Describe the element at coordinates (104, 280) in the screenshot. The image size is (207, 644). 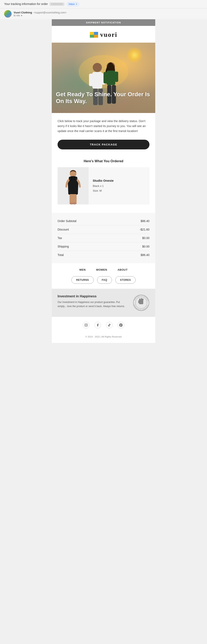
I see `faq-button: FAQ` at that location.